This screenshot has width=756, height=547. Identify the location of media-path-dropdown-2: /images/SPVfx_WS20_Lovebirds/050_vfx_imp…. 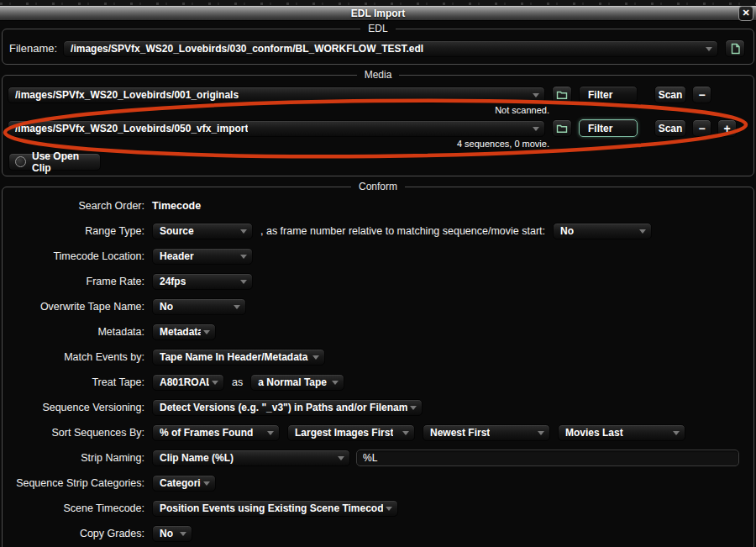
(276, 129).